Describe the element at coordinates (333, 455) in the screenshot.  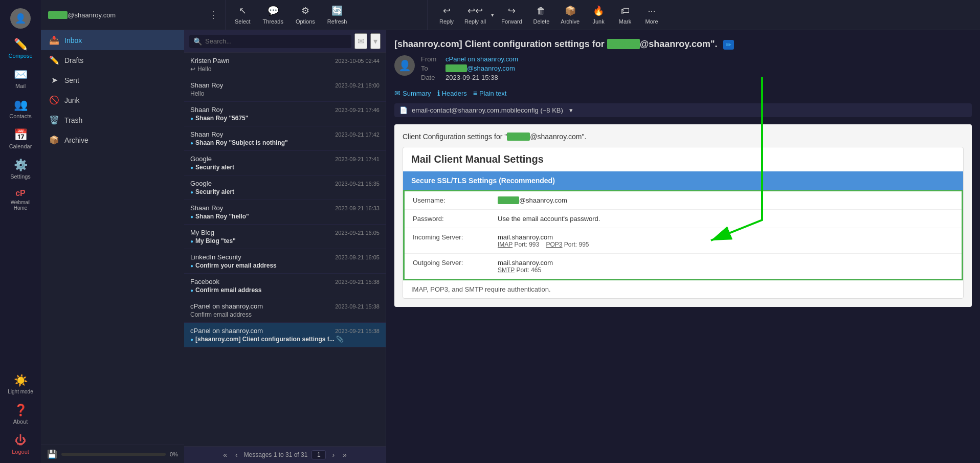
I see `next-page-button: ›` at that location.